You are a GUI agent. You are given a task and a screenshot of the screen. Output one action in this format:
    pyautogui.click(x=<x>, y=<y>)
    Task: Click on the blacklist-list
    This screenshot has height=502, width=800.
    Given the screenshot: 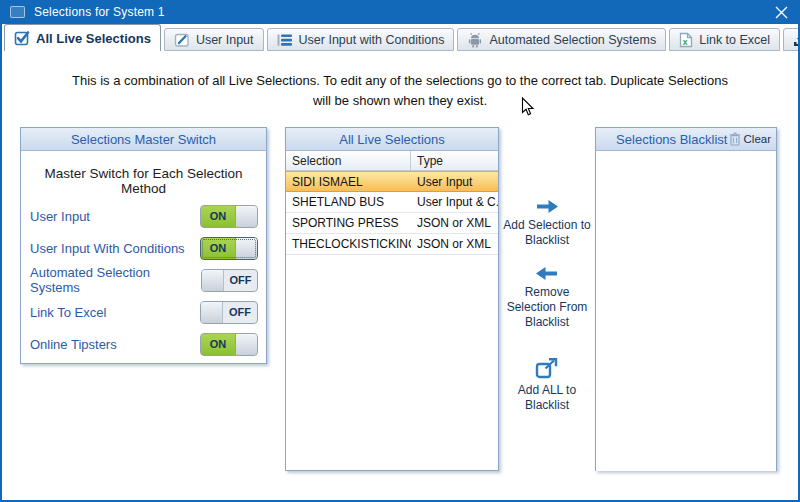 What is the action you would take?
    pyautogui.click(x=686, y=311)
    